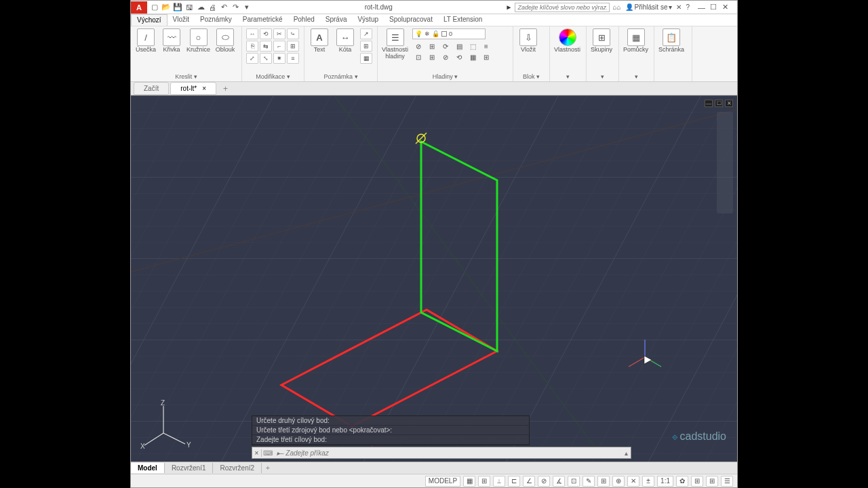  What do you see at coordinates (178, 7) in the screenshot?
I see `qat-save-icon: 💾` at bounding box center [178, 7].